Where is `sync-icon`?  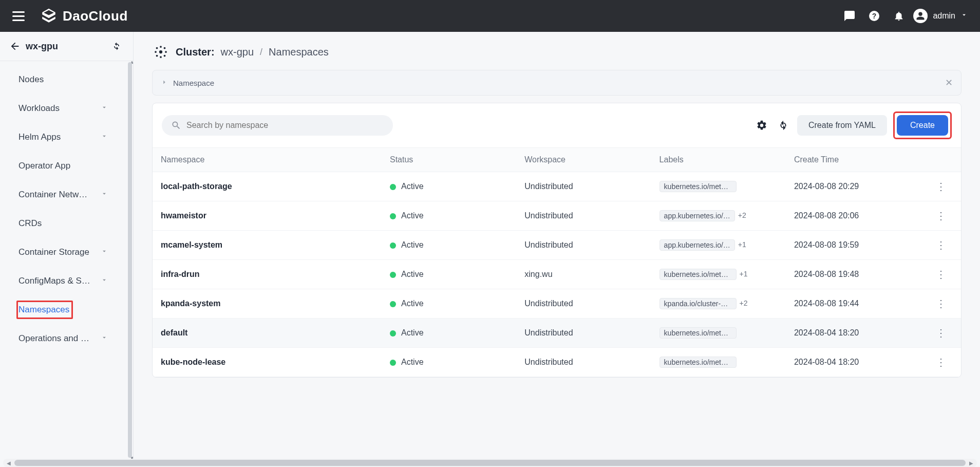 sync-icon is located at coordinates (117, 46).